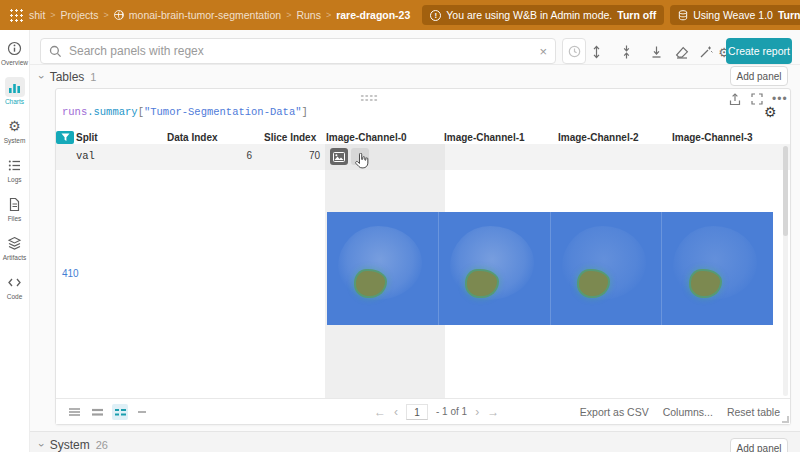 The height and width of the screenshot is (452, 800). Describe the element at coordinates (102, 445) in the screenshot. I see `system-section-count: 26` at that location.